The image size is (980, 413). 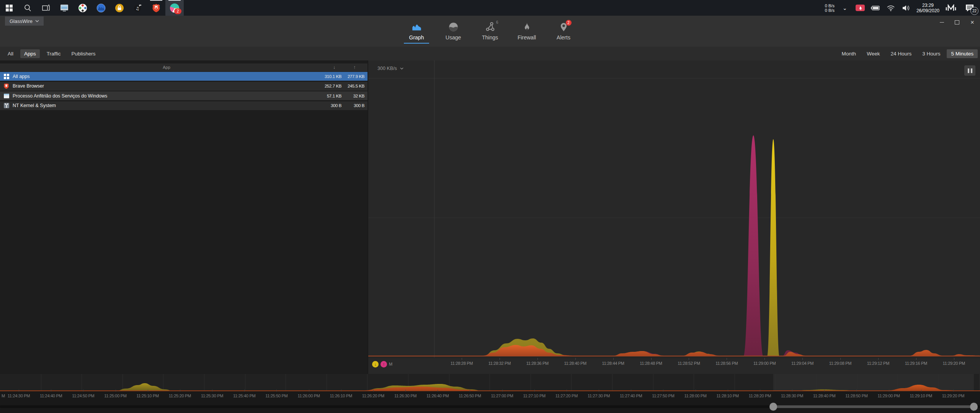 What do you see at coordinates (138, 8) in the screenshot?
I see `taskbar-app-music: ♫` at bounding box center [138, 8].